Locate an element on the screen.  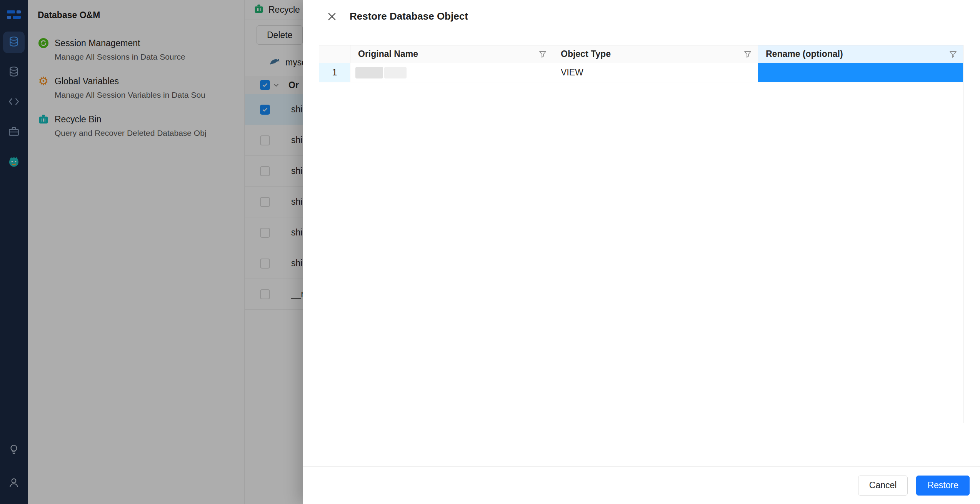
column-header-object-type: Object Type is located at coordinates (655, 54).